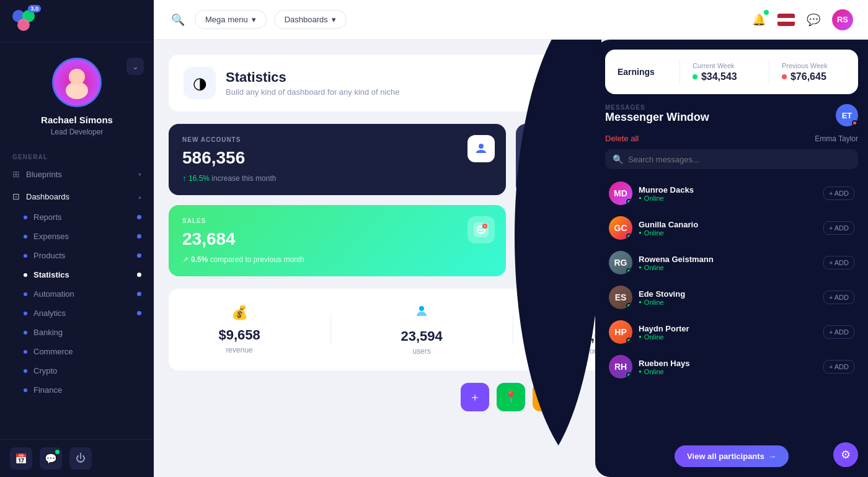 This screenshot has width=868, height=477. I want to click on stat-value: 586,356, so click(337, 158).